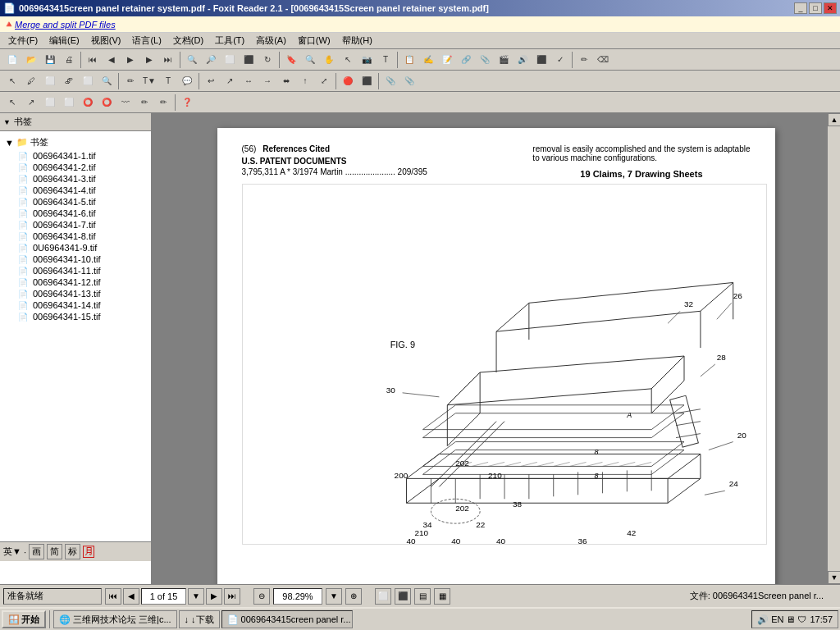 The height and width of the screenshot is (630, 840). Describe the element at coordinates (149, 60) in the screenshot. I see `next-page-button: ▶` at that location.